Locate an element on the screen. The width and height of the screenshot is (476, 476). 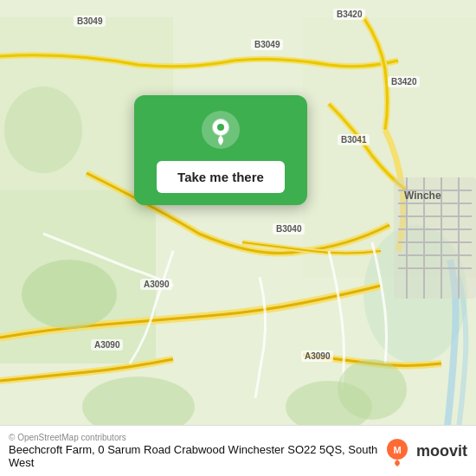
take-me-there-button: Take me there is located at coordinates (221, 177).